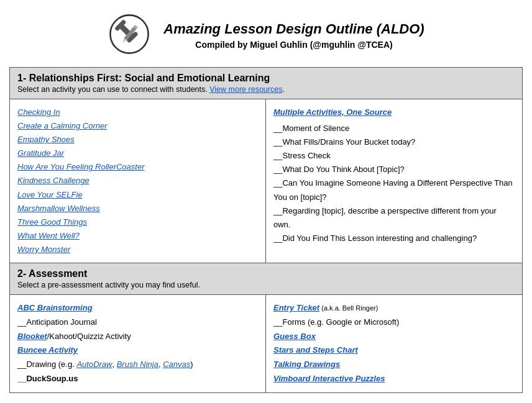 The height and width of the screenshot is (403, 532). Describe the element at coordinates (266, 285) in the screenshot. I see `section2-description: Select a pre-assessment activity you may…` at that location.